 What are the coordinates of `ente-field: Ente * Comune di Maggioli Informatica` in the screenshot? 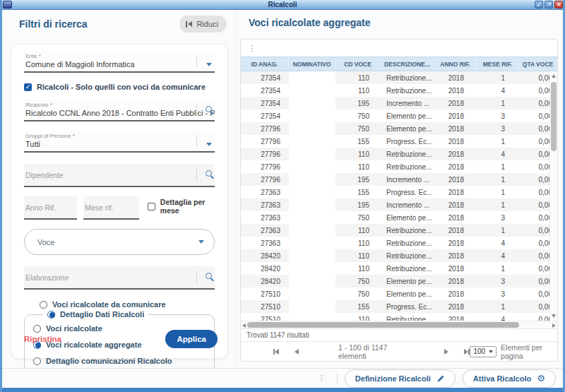 It's located at (119, 62).